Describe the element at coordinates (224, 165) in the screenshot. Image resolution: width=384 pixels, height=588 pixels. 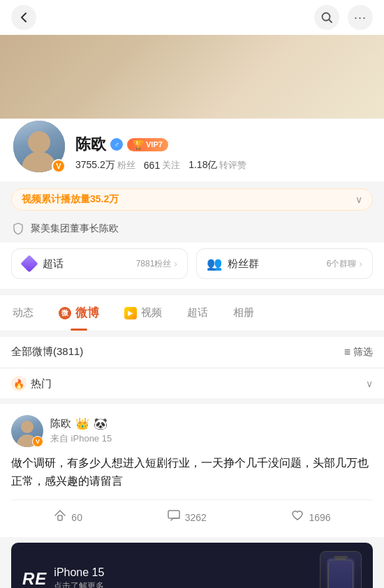
I see `stats-row: 3755.2万 粉丝 661 关注 1.18亿 转评赞` at that location.